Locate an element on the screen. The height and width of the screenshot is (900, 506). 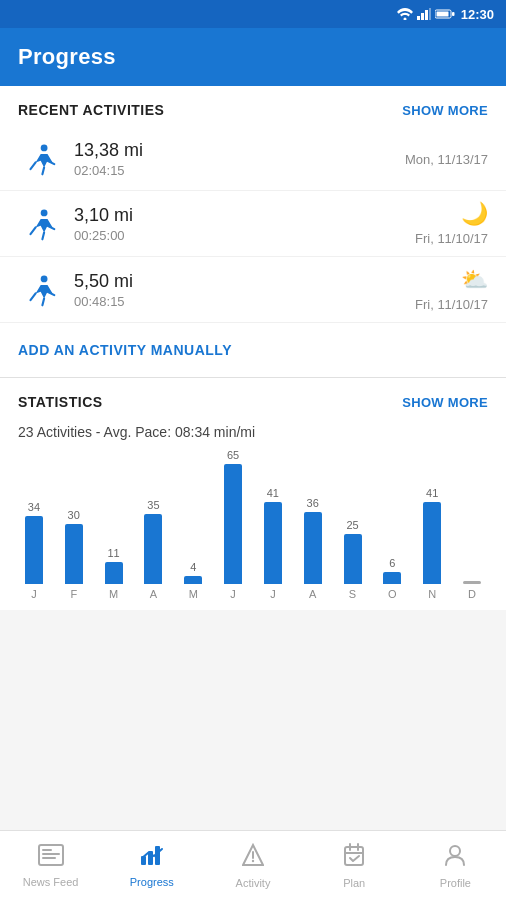
bar-value: 11 is located at coordinates (113, 553).